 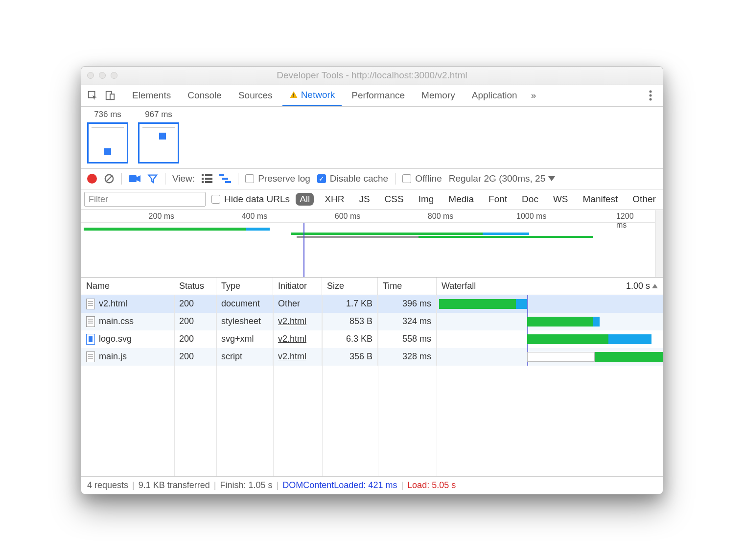 I want to click on disable-cache-checkbox: ✓Disable cache, so click(x=352, y=179).